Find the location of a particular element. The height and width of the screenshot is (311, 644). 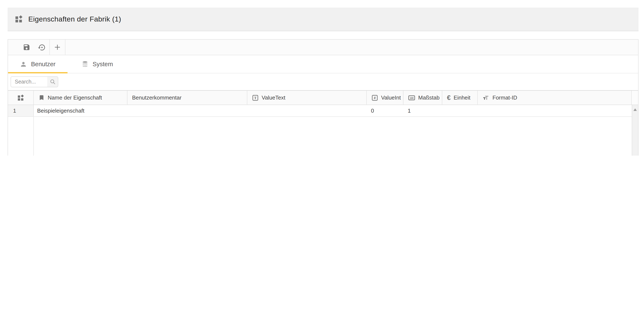

page-title: Eigenschaften der Fabrik (1) is located at coordinates (74, 19).